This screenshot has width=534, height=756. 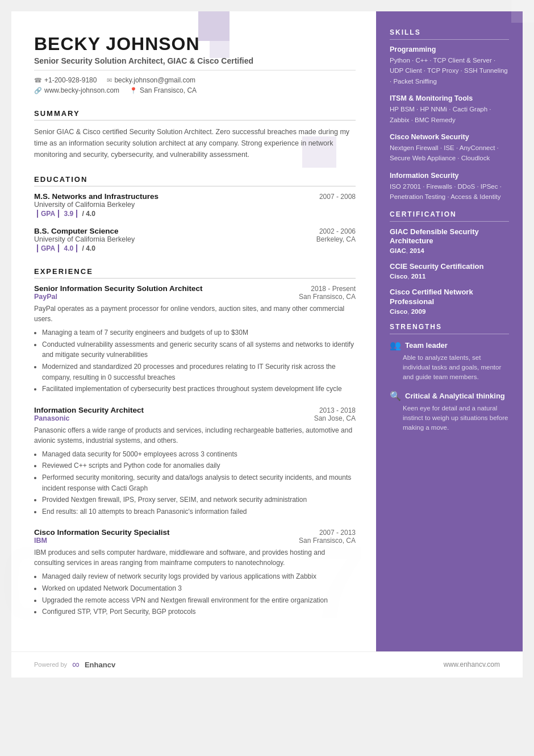 I want to click on sidebar-deco, so click(x=523, y=11).